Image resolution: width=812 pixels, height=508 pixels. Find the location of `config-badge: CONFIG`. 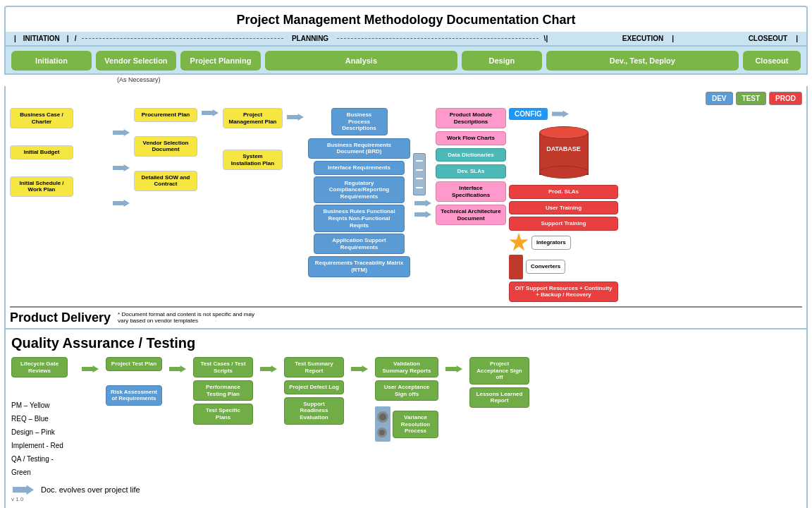

config-badge: CONFIG is located at coordinates (529, 114).